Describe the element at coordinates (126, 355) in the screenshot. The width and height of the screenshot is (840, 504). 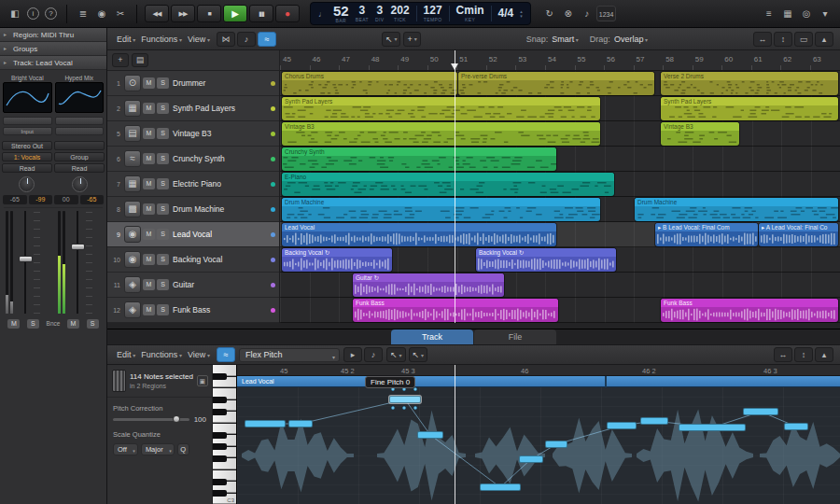
I see `editor-menu-edit: Edit` at that location.